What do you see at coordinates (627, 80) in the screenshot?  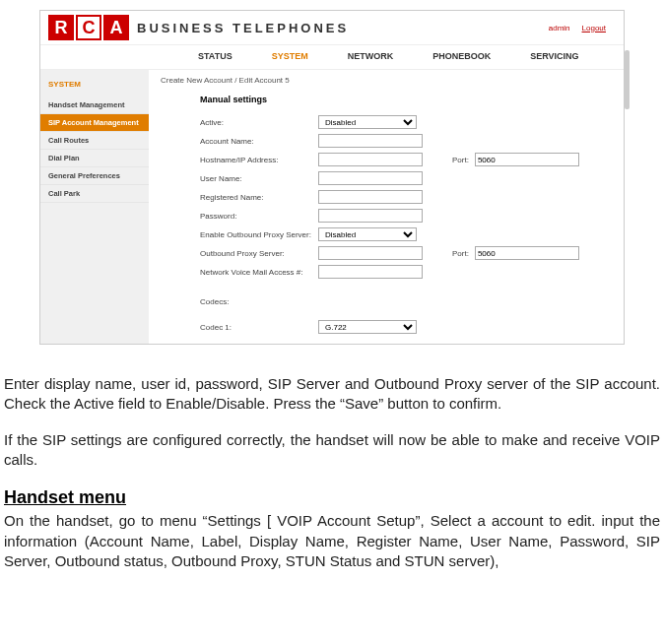 I see `scrollbar-stub` at bounding box center [627, 80].